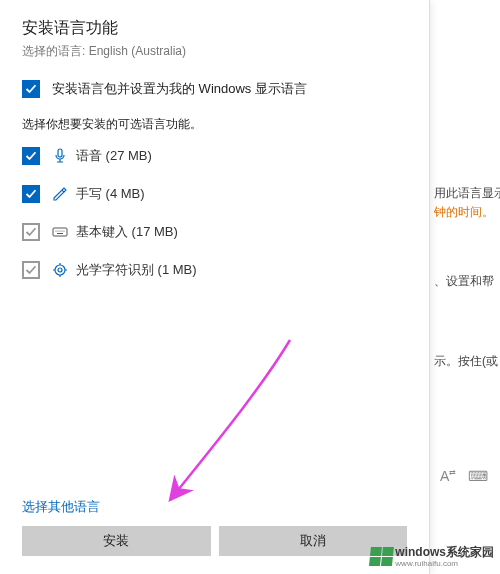 The width and height of the screenshot is (500, 574). What do you see at coordinates (214, 541) in the screenshot?
I see `dialog-buttons: 安装 取消` at bounding box center [214, 541].